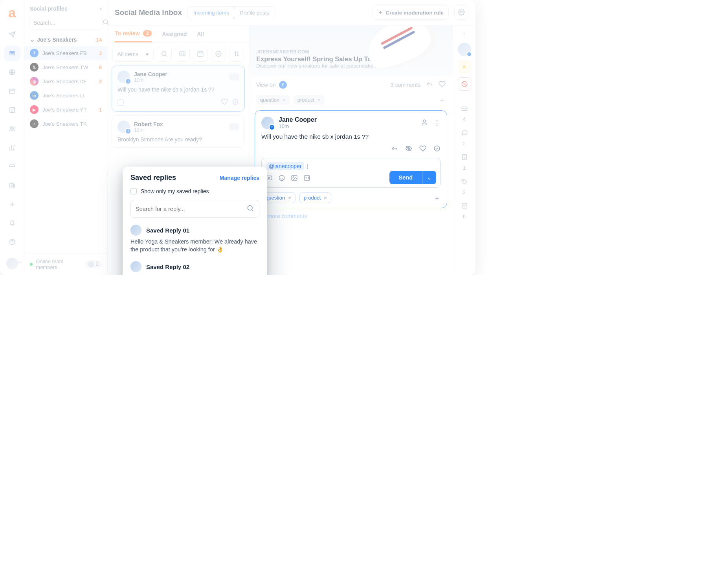 Image resolution: width=727 pixels, height=588 pixels. Describe the element at coordinates (283, 85) in the screenshot. I see `facebook-link-icon: f` at that location.